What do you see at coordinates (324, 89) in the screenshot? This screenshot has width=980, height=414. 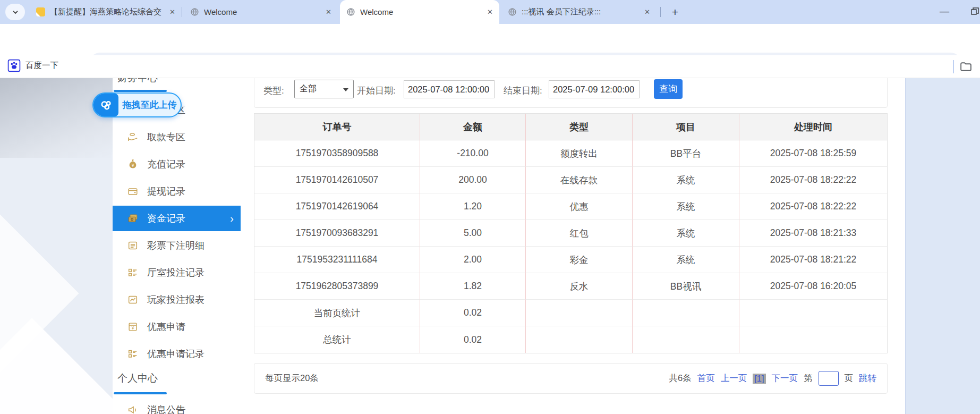 I see `type-select: 全部` at bounding box center [324, 89].